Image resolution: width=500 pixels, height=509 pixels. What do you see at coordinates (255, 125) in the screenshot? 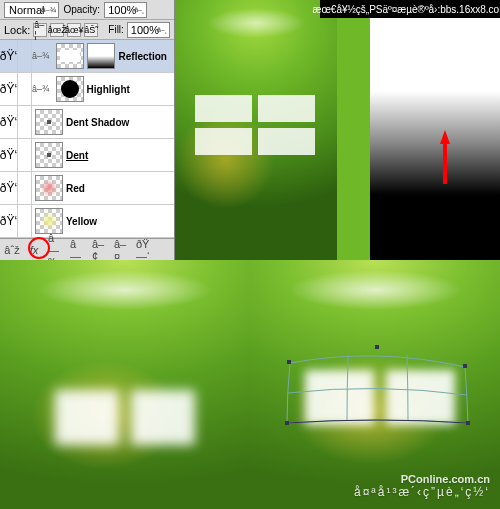
I see `window-reflection-shape` at bounding box center [255, 125].